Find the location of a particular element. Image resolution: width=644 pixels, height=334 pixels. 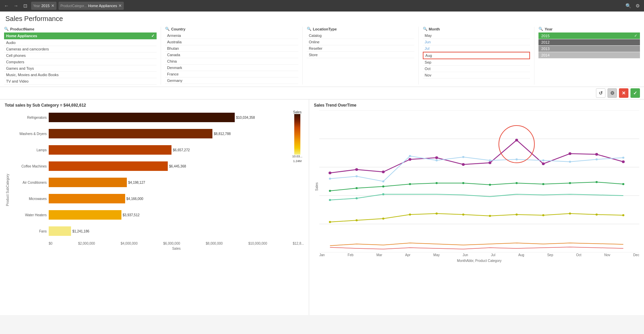

filter-panel-location: 🔍 LocationType Catalog Online Reseller S… is located at coordinates (361, 55).